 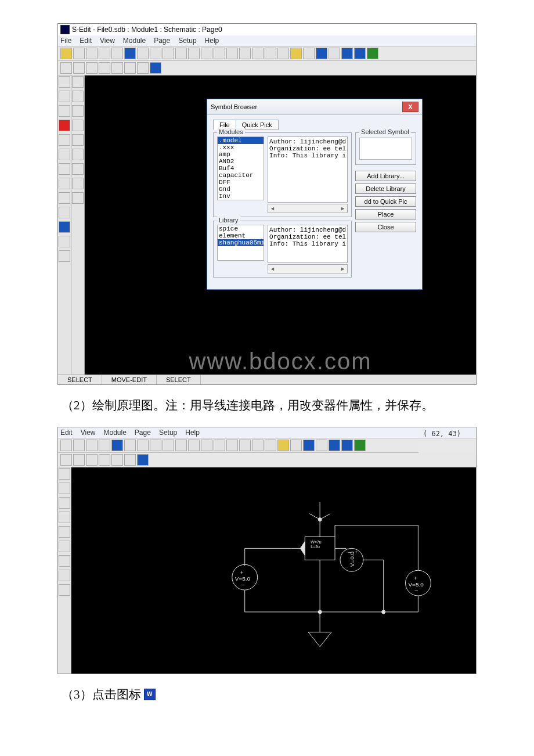 I want to click on tool-i-icon, so click(x=373, y=53).